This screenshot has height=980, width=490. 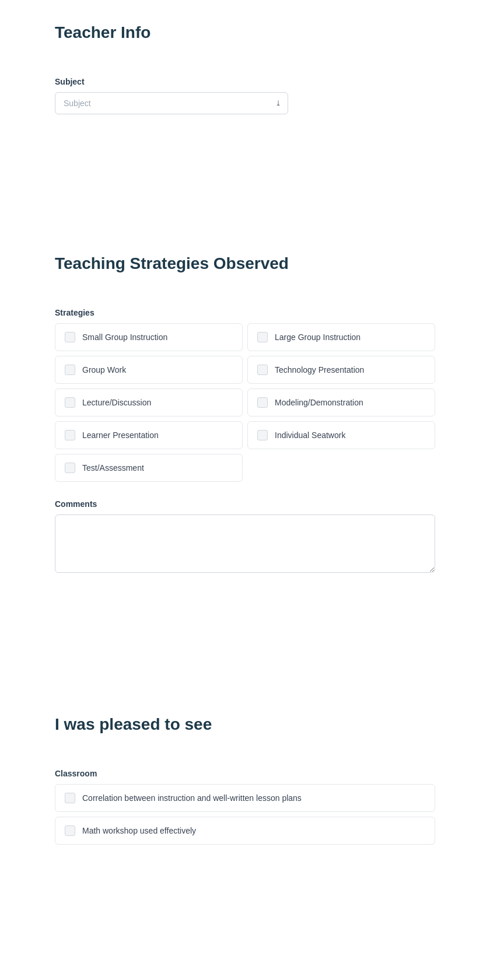 What do you see at coordinates (341, 337) in the screenshot?
I see `strategy-large-group: Large Group Instruction` at bounding box center [341, 337].